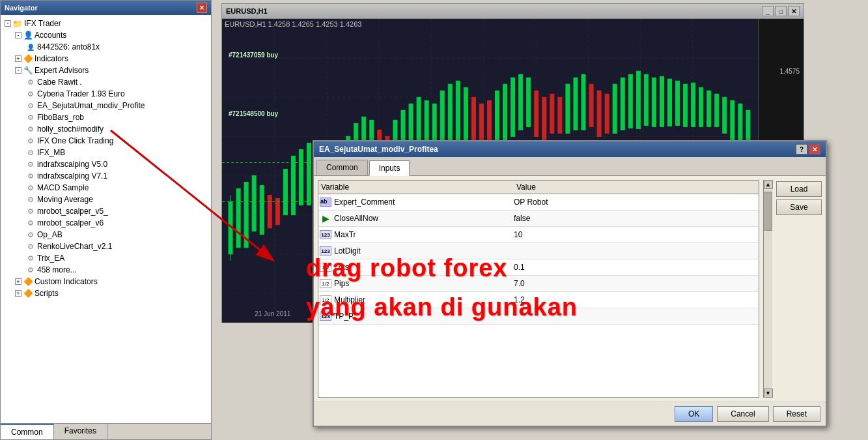 Image resolution: width=868 pixels, height=440 pixels. I want to click on ea-item-0: ⚙ Cabe Rawit ., so click(116, 82).